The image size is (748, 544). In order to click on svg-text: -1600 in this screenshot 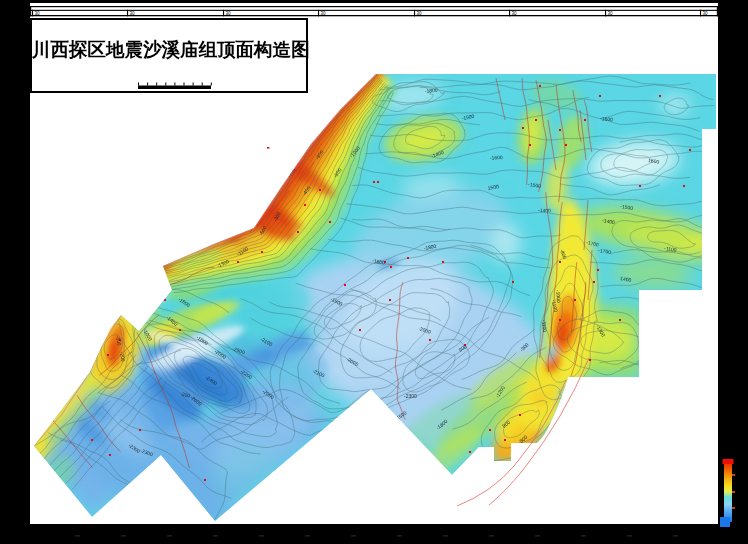, I will do `click(496, 158)`.